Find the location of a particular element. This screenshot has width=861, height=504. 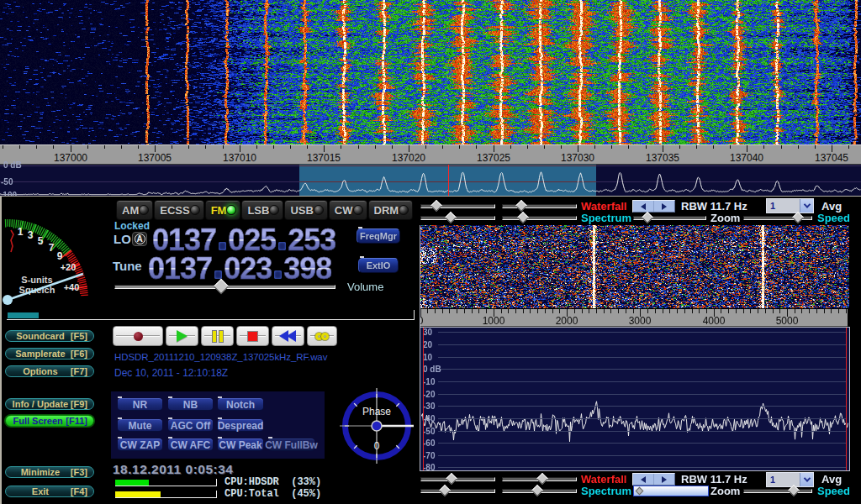

mute-button: Mute is located at coordinates (140, 425).